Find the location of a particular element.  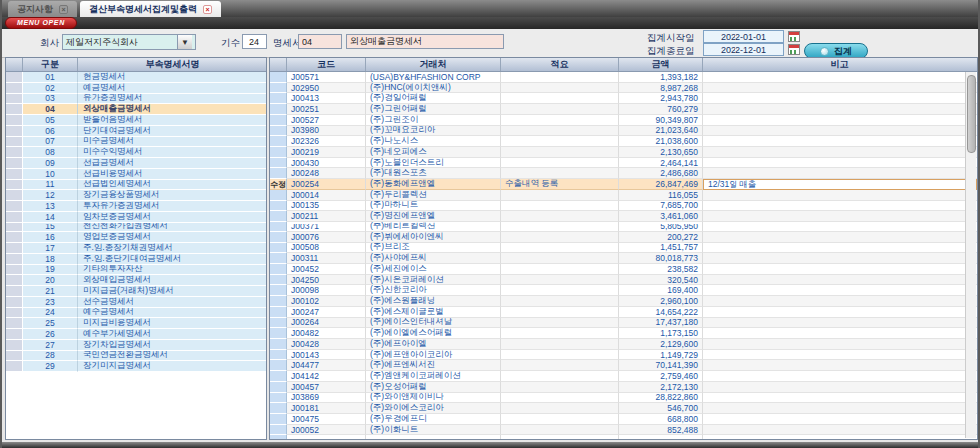

table-row: J00264(주)에이스인터내셔날17,437,180 is located at coordinates (624, 323).